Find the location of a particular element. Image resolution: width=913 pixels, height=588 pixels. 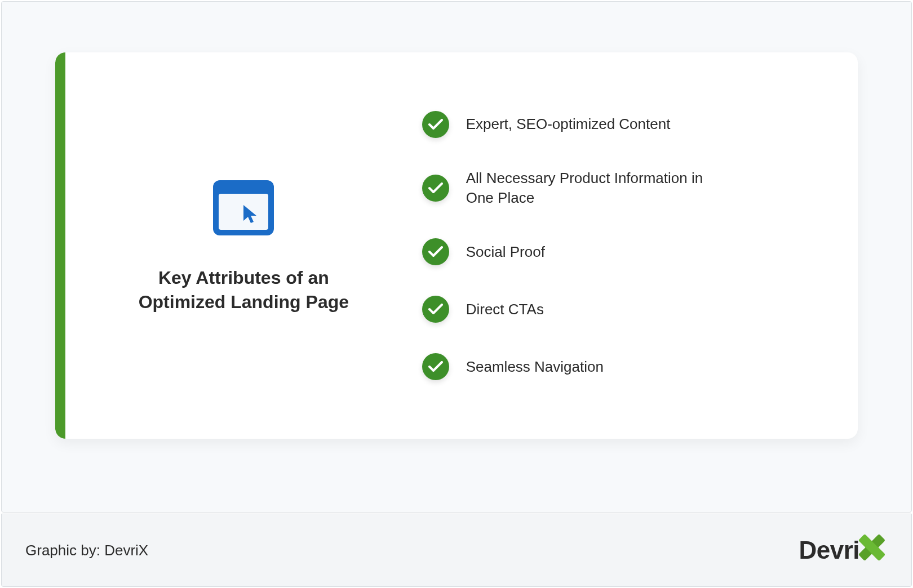

footer: Graphic by: DevriX Devri is located at coordinates (456, 550).